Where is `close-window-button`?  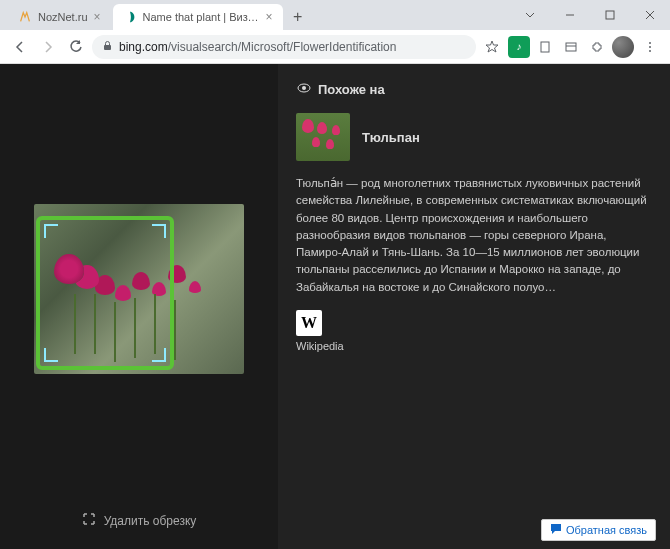
close-window-button is located at coordinates (650, 15).